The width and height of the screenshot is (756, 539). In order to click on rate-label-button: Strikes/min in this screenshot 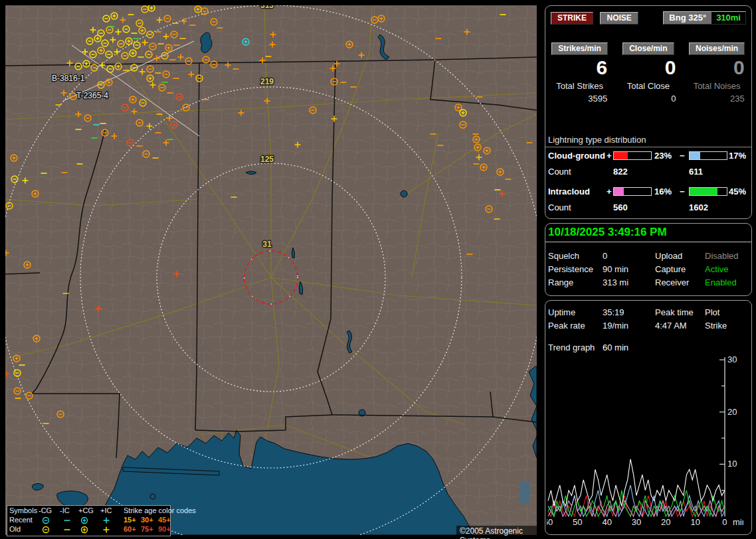, I will do `click(579, 49)`.